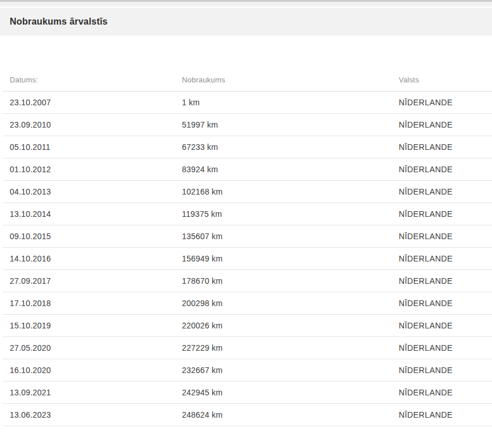  I want to click on date-cell: 01.10.2012, so click(96, 169).